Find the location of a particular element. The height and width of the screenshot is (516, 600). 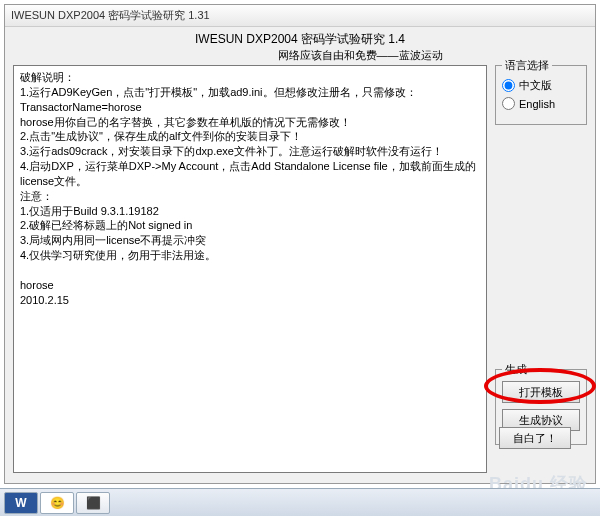

taskbar-item-word: W is located at coordinates (21, 503).